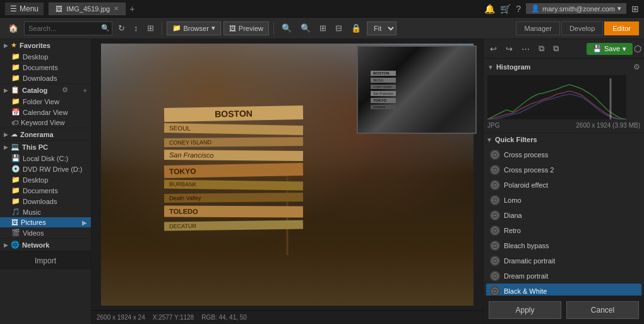  I want to click on catalog-settings-icon: ⚙, so click(65, 90).